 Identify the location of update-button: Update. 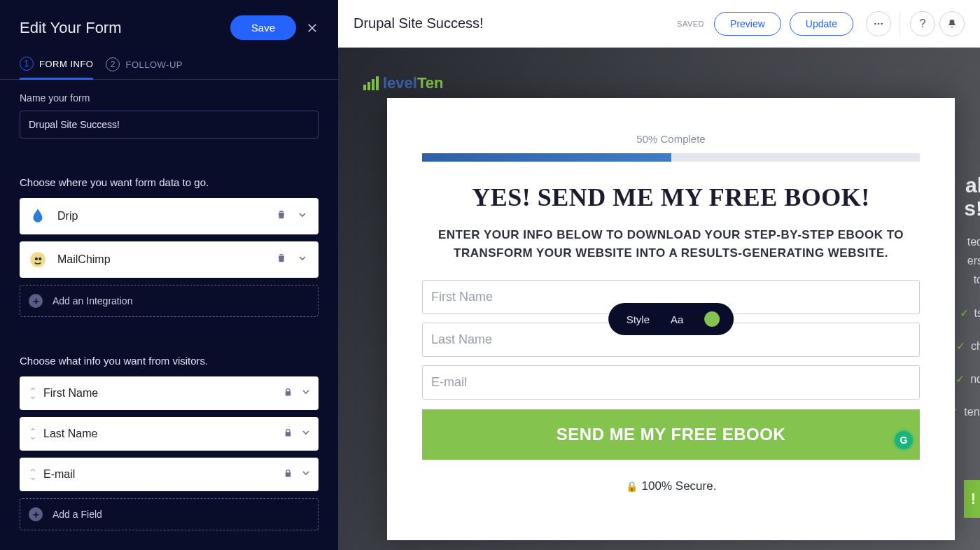
(822, 24).